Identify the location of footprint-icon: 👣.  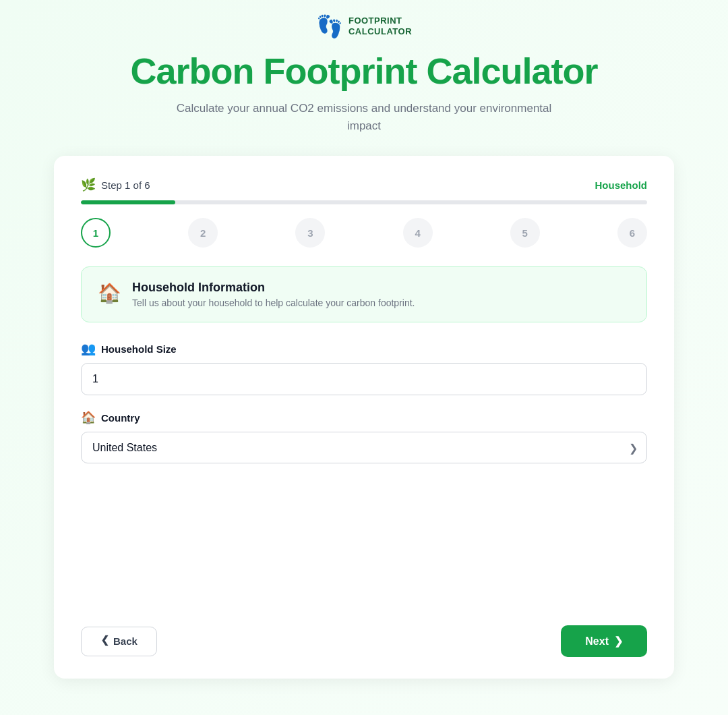
(330, 26).